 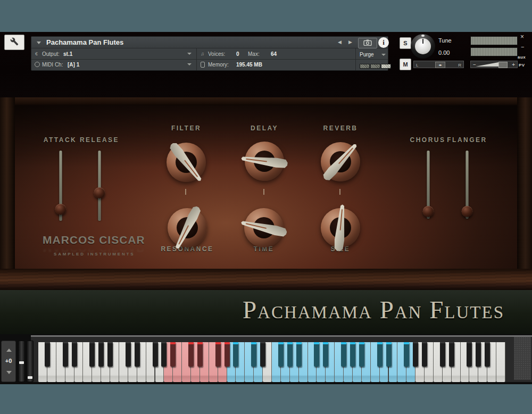 I want to click on close-icon: ×, so click(x=522, y=37).